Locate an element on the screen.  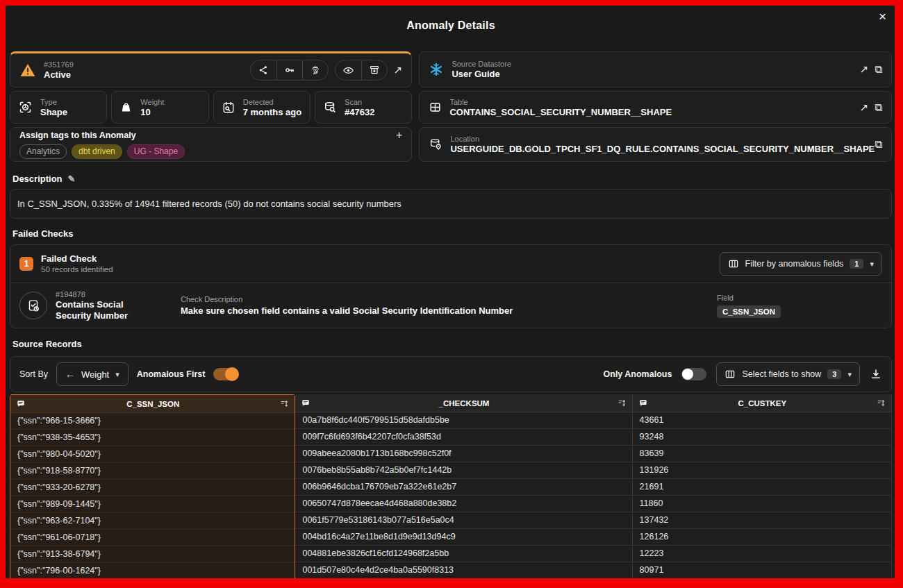
tag-analytics: Analytics is located at coordinates (43, 151).